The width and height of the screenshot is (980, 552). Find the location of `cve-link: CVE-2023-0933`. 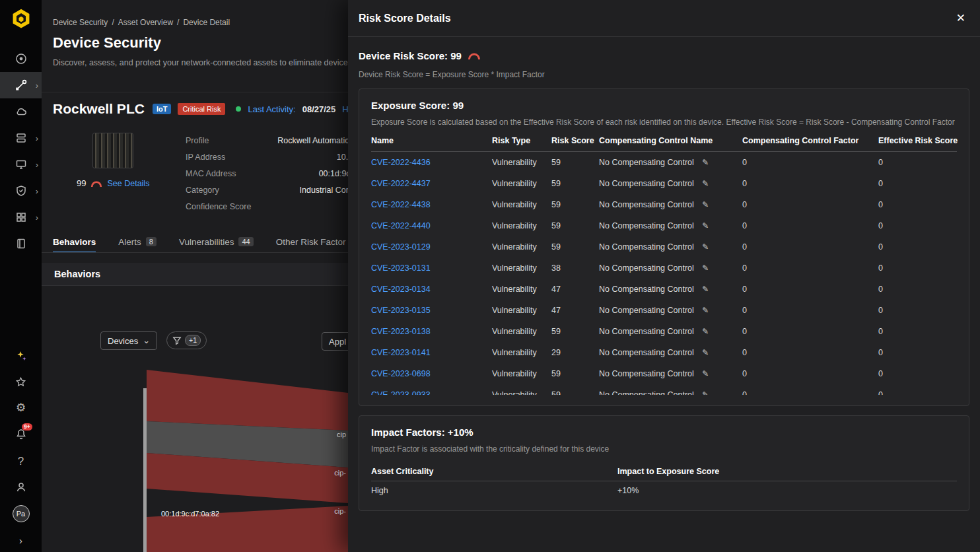

cve-link: CVE-2023-0933 is located at coordinates (432, 392).